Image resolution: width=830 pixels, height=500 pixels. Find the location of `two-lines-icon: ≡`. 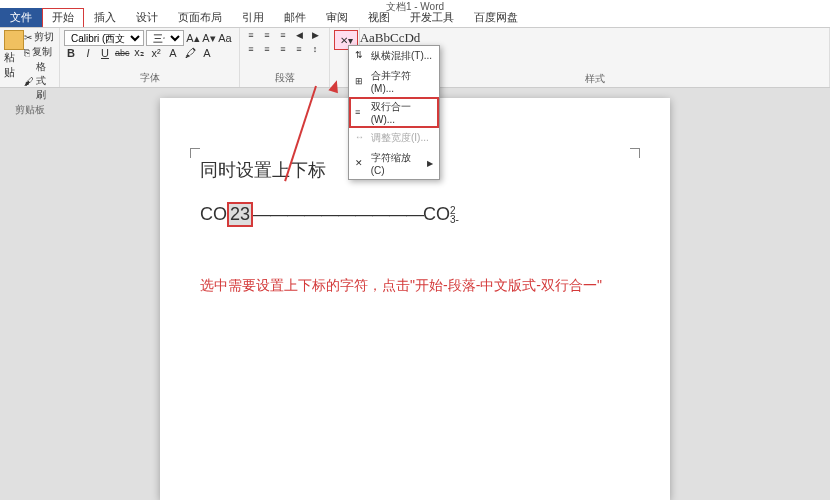

two-lines-icon: ≡ is located at coordinates (361, 113).